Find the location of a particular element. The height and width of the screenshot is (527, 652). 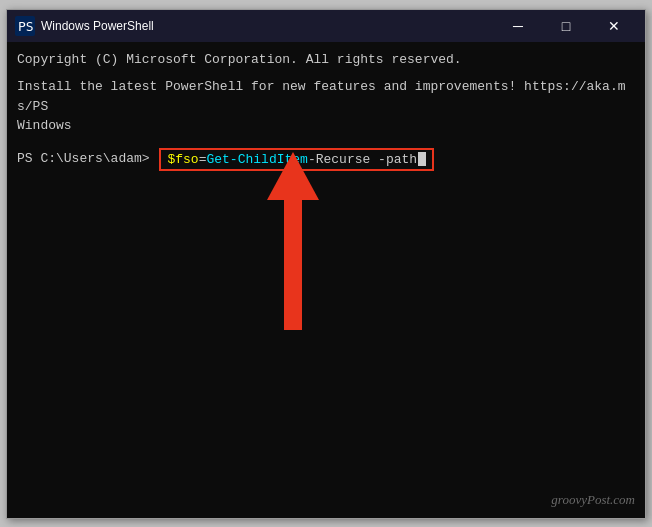

prompt-text: PS C:\Users\adam> is located at coordinates (84, 159).